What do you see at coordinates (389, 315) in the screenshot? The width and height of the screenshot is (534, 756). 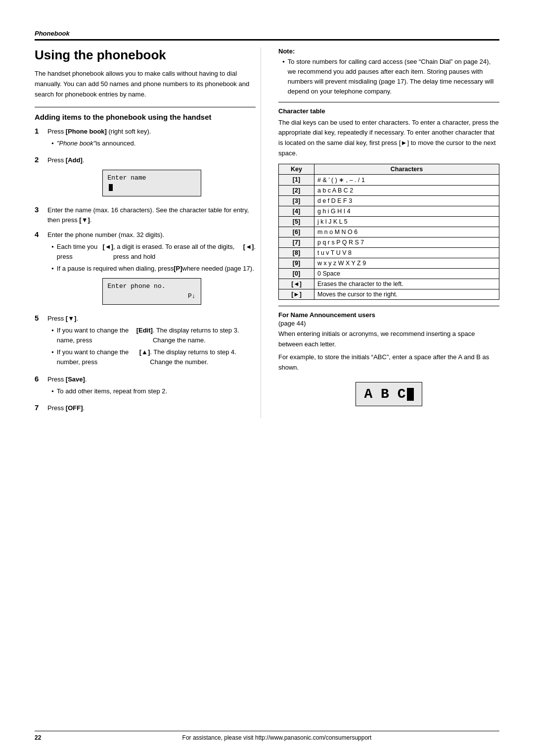 I see `for-name-heading: For Name Announcement users` at bounding box center [389, 315].